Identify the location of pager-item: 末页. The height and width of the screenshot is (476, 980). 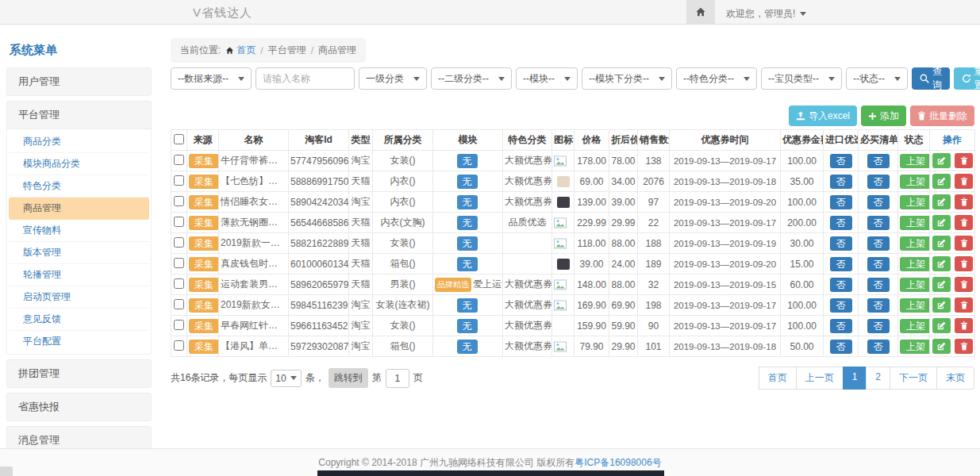
(955, 378).